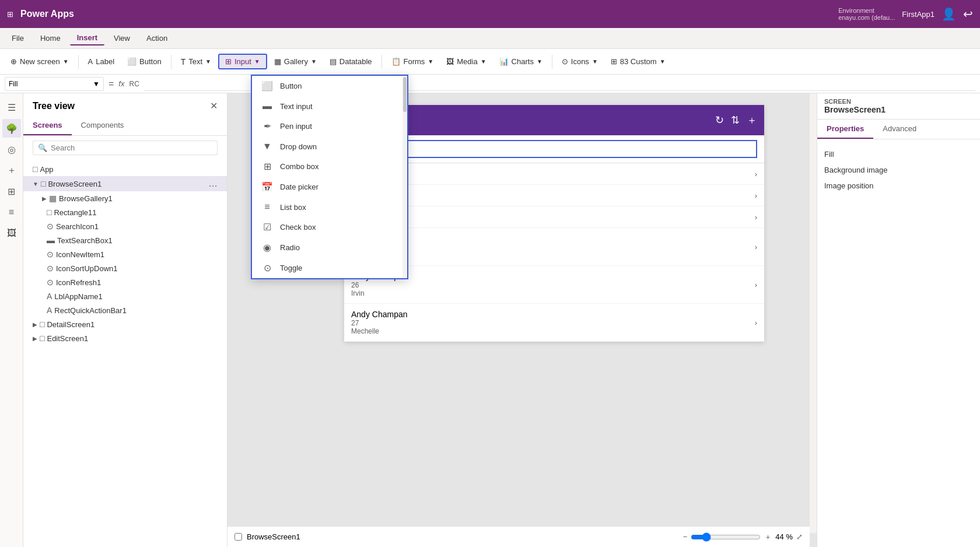 This screenshot has height=547, width=980. I want to click on forms-button: 📋 Forms ▼, so click(413, 62).